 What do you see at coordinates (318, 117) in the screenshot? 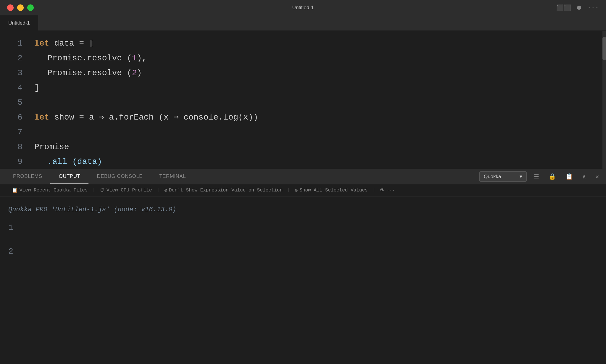
I see `code-line-6: let show = a ⇒ a.forEach (x ⇒ console.lo…` at bounding box center [318, 117].